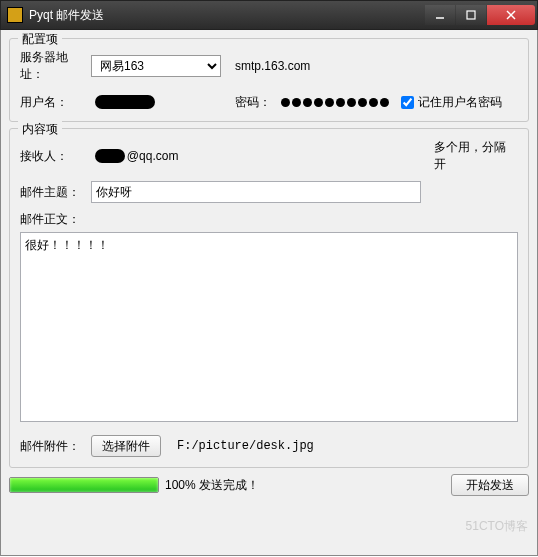 This screenshot has width=538, height=557. Describe the element at coordinates (212, 486) in the screenshot. I see `progress-text: 100% 发送完成！` at that location.